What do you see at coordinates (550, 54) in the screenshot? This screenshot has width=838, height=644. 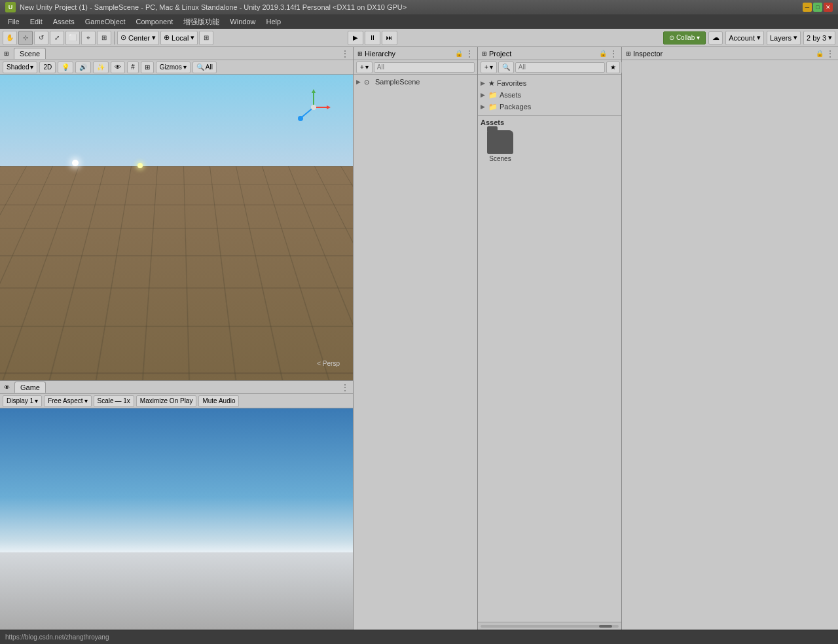 I see `project-header: ⊞ Project 🔒 ⋮` at bounding box center [550, 54].